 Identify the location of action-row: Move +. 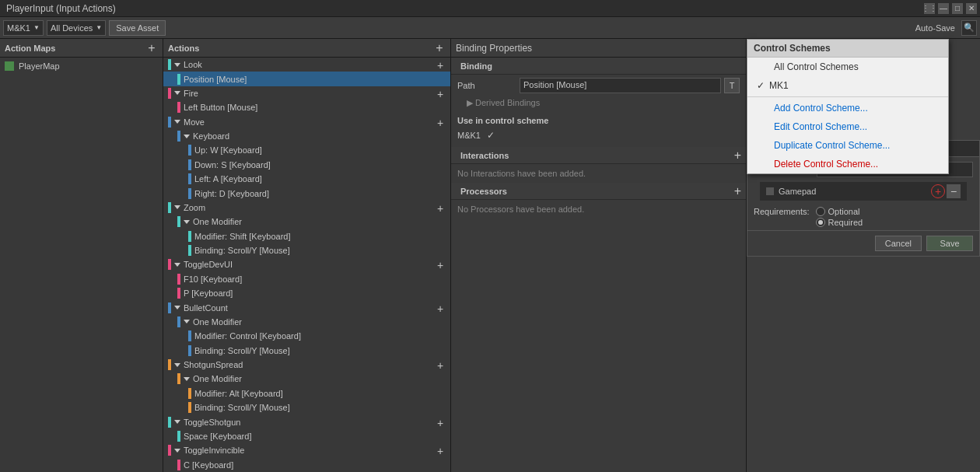
(306, 122).